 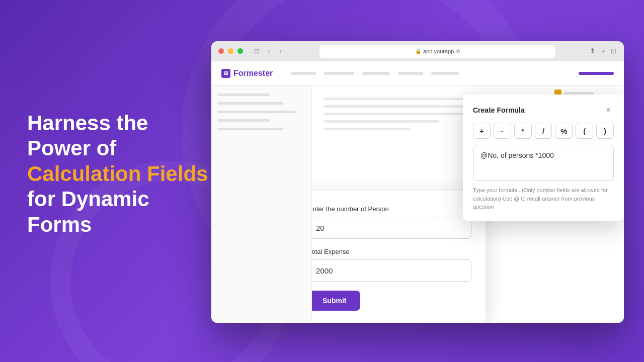 What do you see at coordinates (418, 51) in the screenshot?
I see `lock-icon: 🔒` at bounding box center [418, 51].